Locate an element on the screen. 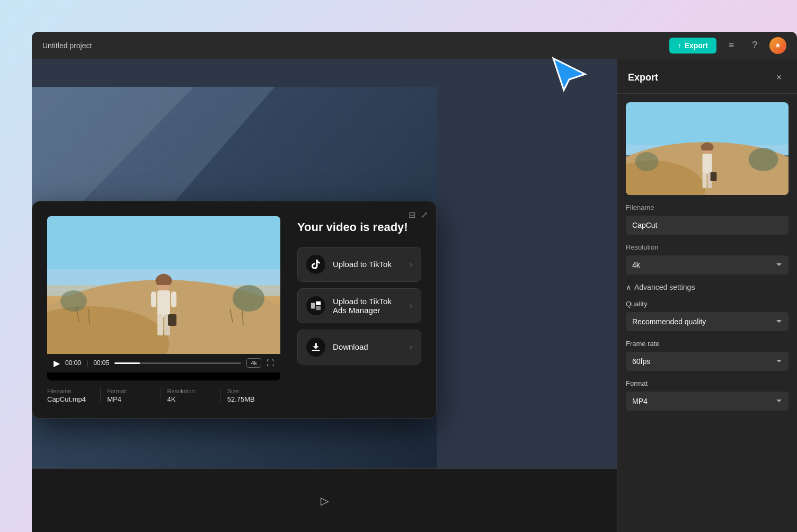  chevron-right-icon-3: › is located at coordinates (411, 347).